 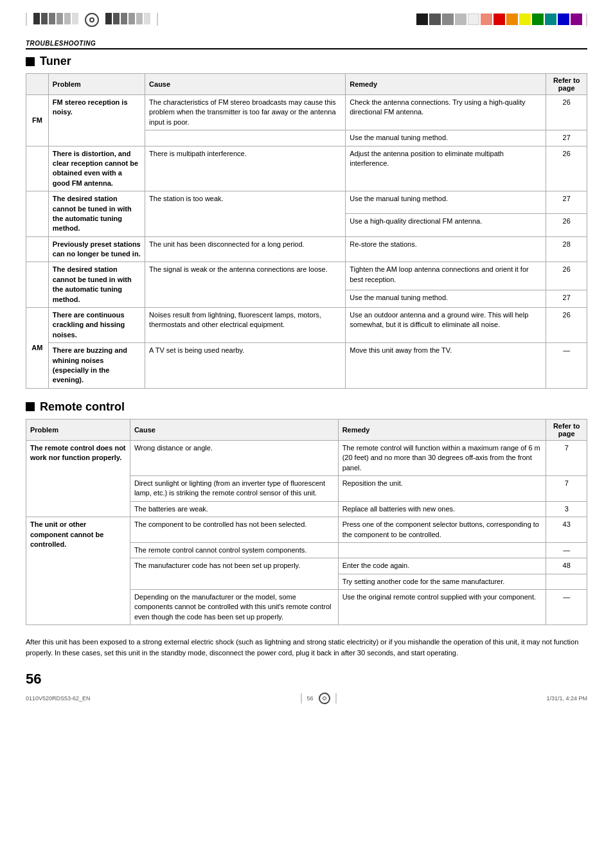 I want to click on cause-cell: The signal is weak or the antenna connec…, so click(x=245, y=285).